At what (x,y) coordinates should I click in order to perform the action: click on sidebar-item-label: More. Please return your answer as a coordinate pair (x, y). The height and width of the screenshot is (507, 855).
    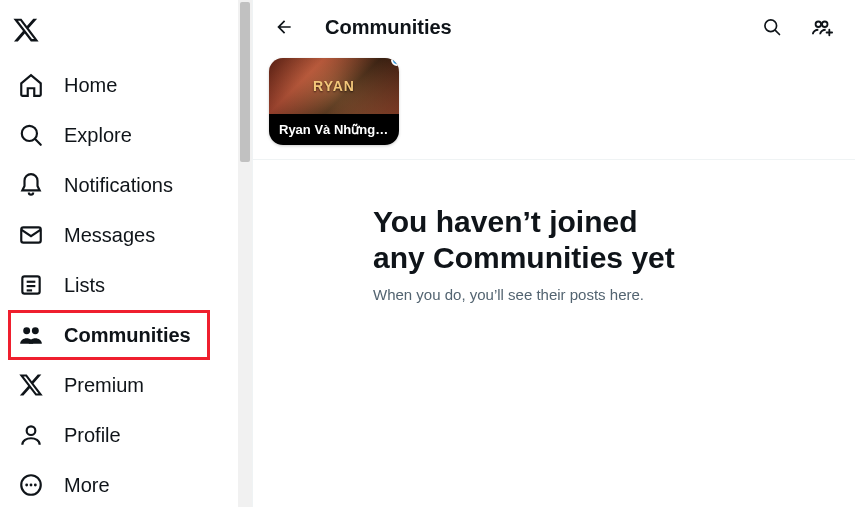
    Looking at the image, I should click on (87, 486).